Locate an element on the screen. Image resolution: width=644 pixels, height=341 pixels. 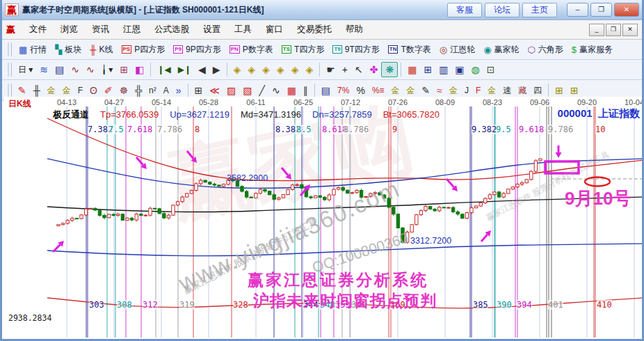
gold-angle-icon: 金 is located at coordinates (453, 90).